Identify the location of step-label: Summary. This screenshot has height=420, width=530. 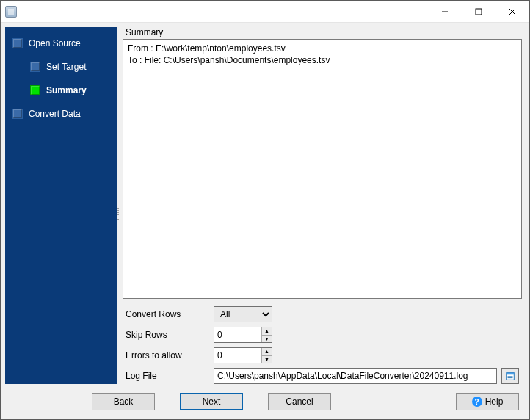
(66, 90).